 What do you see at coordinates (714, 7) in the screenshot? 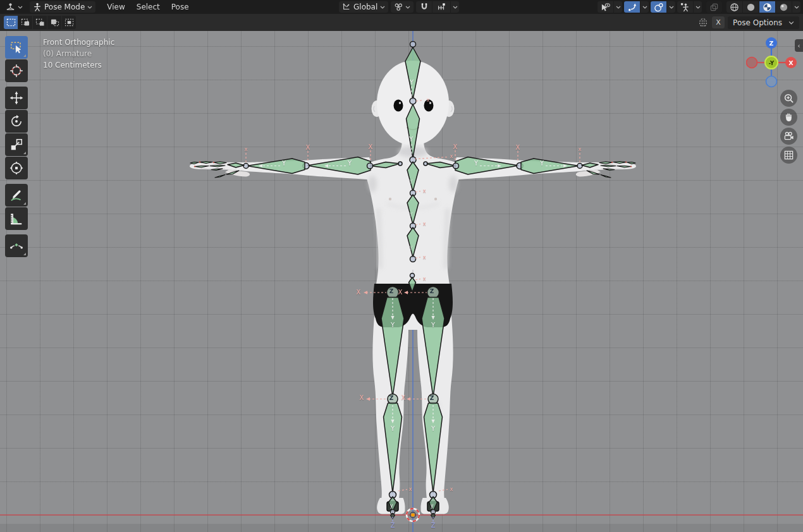
I see `xray-toggle-button` at bounding box center [714, 7].